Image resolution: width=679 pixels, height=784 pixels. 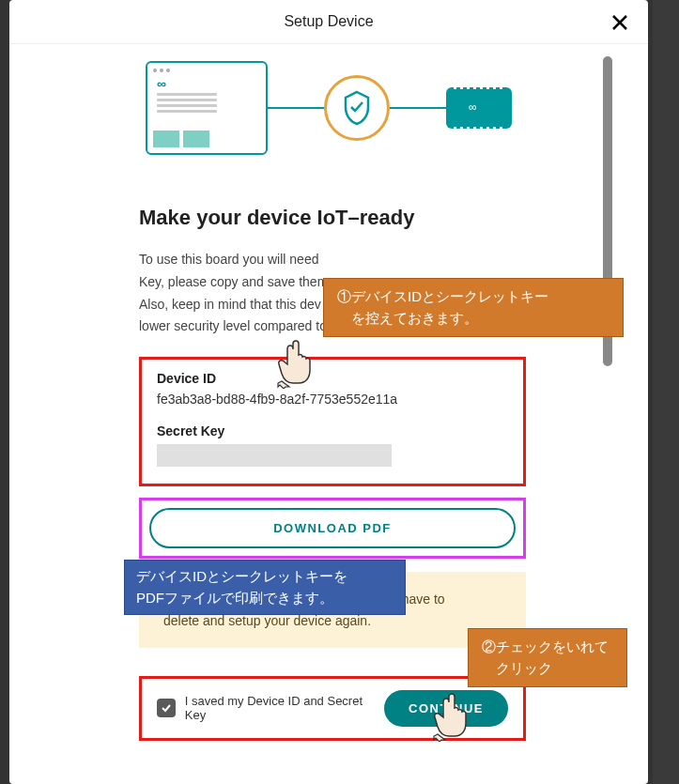 What do you see at coordinates (332, 528) in the screenshot?
I see `download-pdf-button: DOWNLOAD PDF` at bounding box center [332, 528].